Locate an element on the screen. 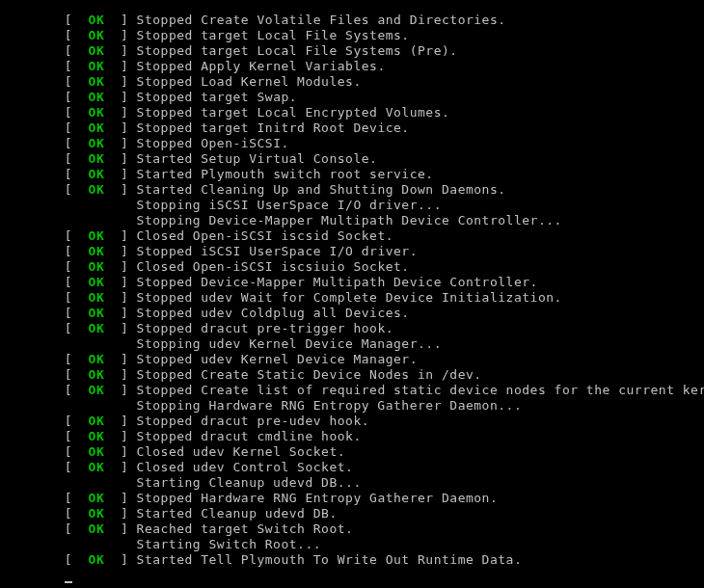 The width and height of the screenshot is (704, 588). boot-line: Stopping udev Kernel Device Manager... is located at coordinates (352, 344).